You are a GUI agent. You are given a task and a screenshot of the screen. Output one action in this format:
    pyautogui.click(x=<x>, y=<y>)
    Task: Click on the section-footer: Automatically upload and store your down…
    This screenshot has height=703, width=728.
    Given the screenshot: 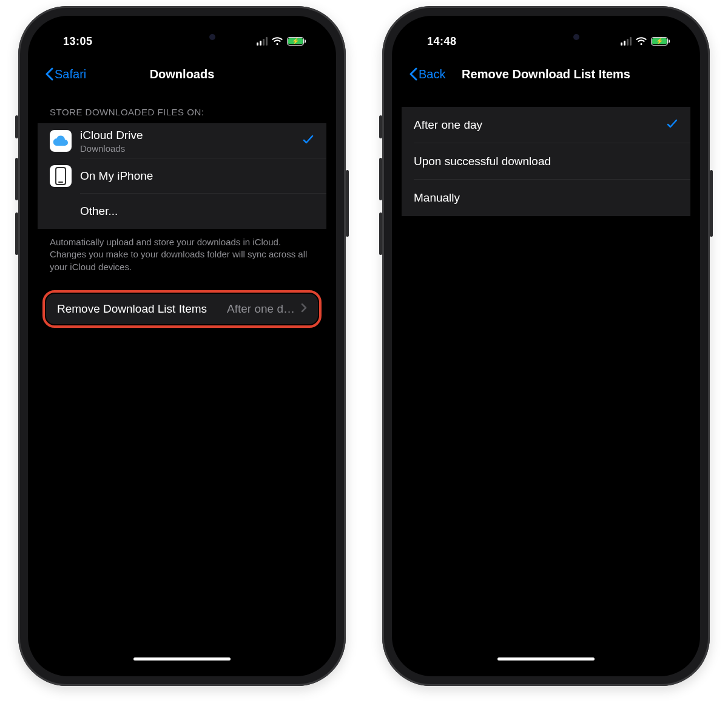 What is the action you would take?
    pyautogui.click(x=182, y=251)
    